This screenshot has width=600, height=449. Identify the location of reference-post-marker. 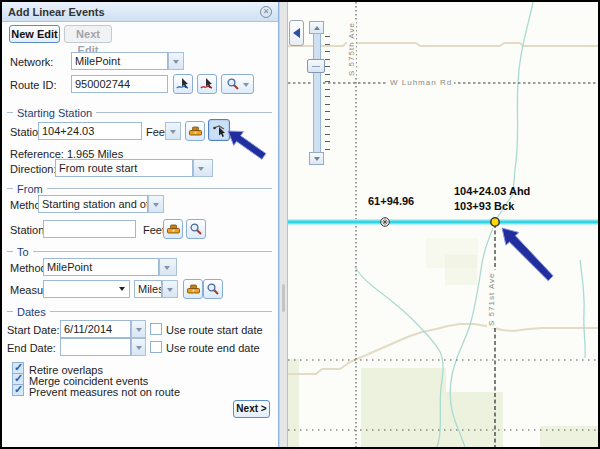
(386, 222).